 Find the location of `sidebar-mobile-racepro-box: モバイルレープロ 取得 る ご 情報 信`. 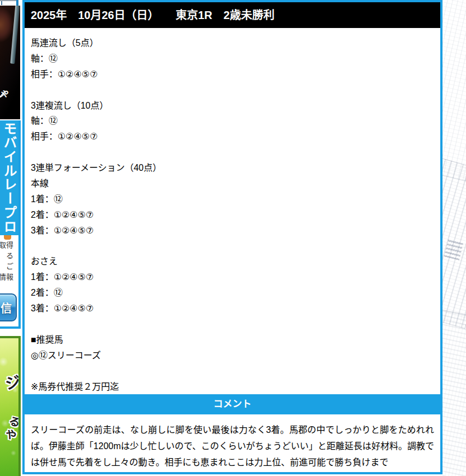

sidebar-mobile-racepro-box: モバイルレープロ 取得 る ご 情報 信 is located at coordinates (10, 225).